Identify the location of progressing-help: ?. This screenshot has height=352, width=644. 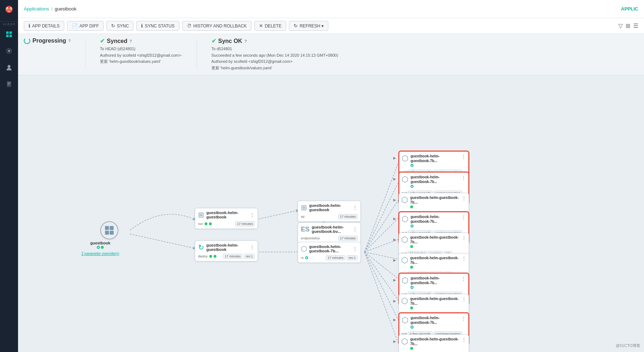
(69, 41).